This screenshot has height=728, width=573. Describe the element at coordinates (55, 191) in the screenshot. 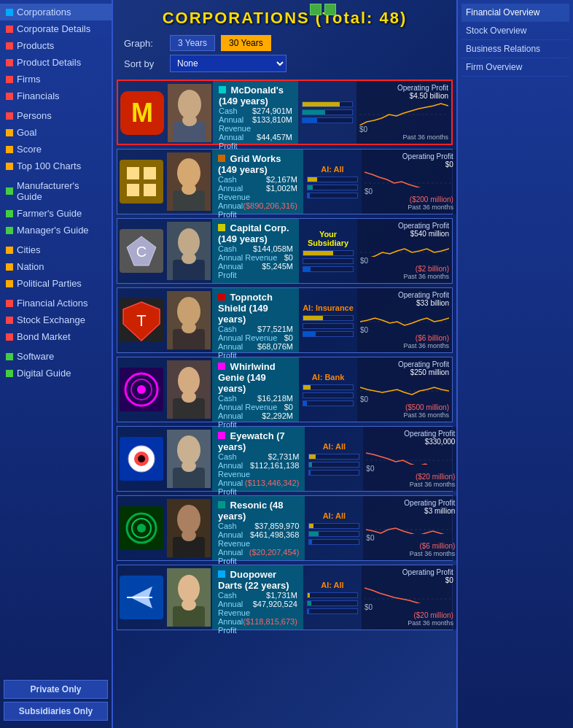

I see `sidebar-item-manufacturers-guide: Manufacturer's Guide` at that location.